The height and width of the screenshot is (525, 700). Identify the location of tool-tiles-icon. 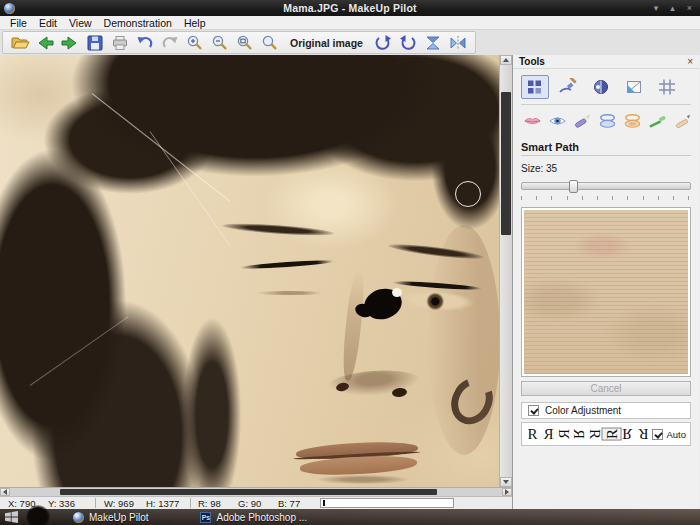
(535, 87).